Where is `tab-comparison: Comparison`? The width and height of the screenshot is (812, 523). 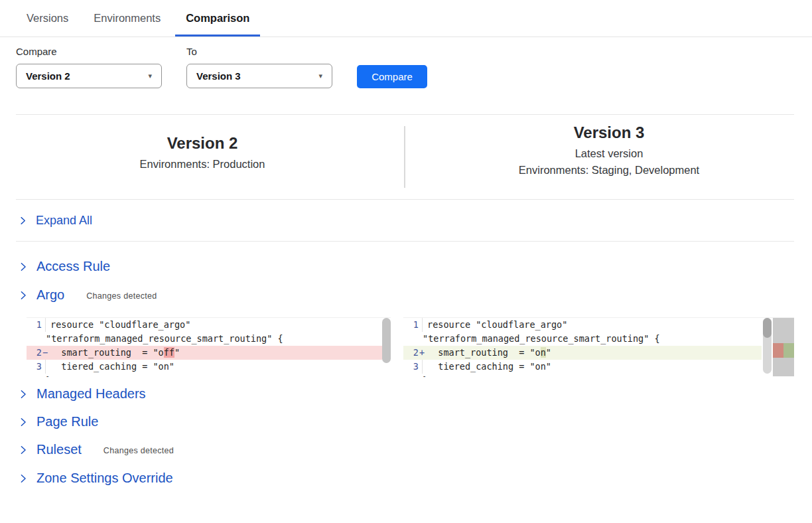 tab-comparison: Comparison is located at coordinates (218, 19).